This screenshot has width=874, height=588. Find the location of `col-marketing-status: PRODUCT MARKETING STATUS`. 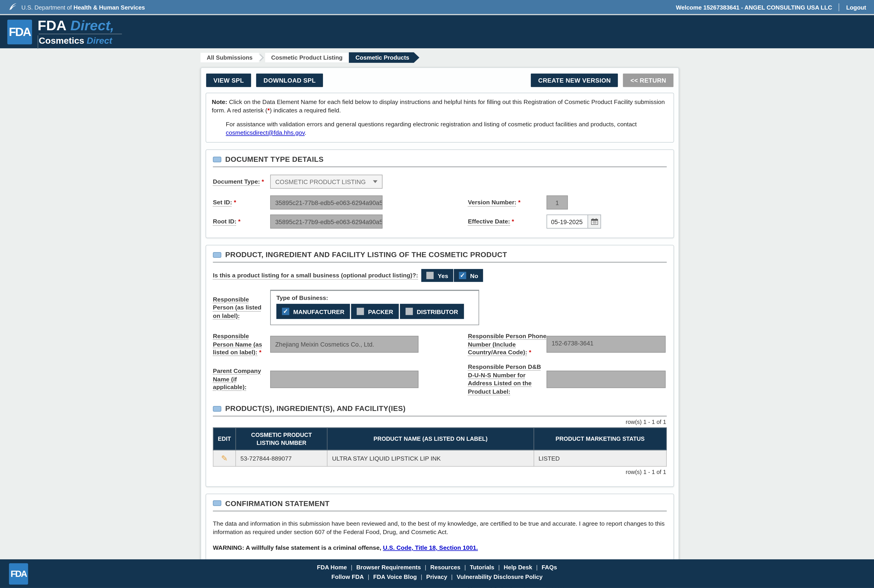

col-marketing-status: PRODUCT MARKETING STATUS is located at coordinates (600, 439).